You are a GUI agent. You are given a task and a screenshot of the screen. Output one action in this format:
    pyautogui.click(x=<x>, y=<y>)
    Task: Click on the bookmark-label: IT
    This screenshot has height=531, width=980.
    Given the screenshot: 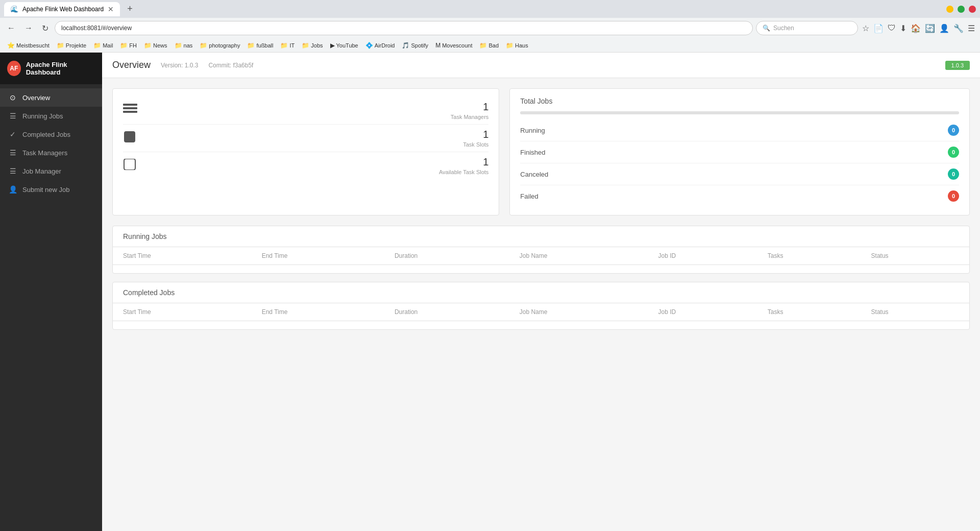 What is the action you would take?
    pyautogui.click(x=292, y=45)
    